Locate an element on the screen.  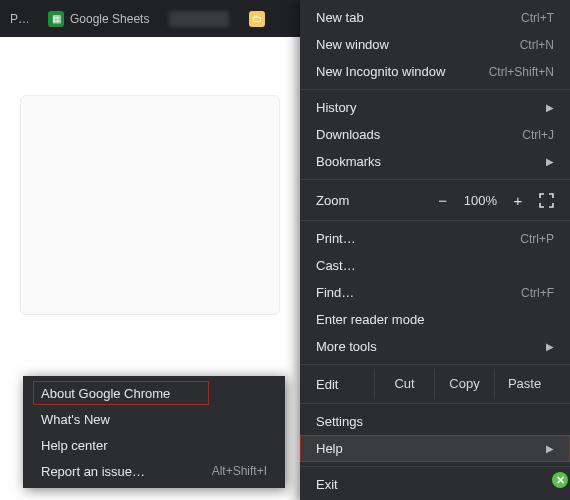
menu-label: Zoom is located at coordinates (376, 200).